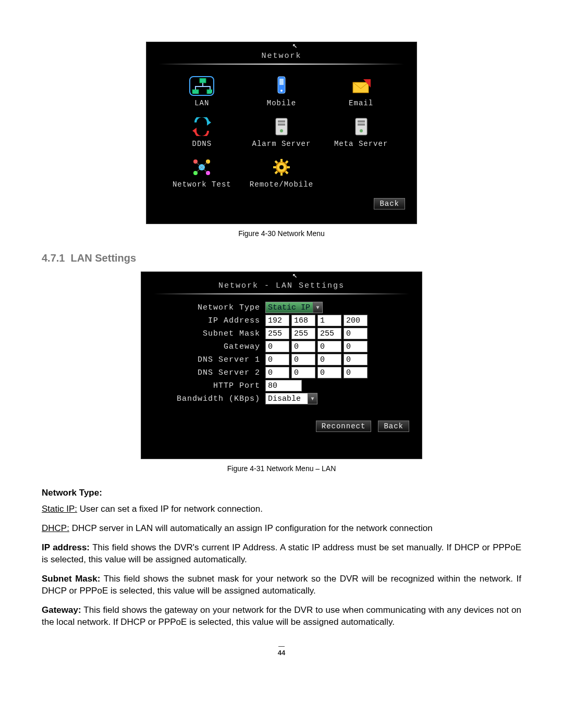 The height and width of the screenshot is (728, 563). I want to click on ip-octet-input: 200, so click(356, 320).